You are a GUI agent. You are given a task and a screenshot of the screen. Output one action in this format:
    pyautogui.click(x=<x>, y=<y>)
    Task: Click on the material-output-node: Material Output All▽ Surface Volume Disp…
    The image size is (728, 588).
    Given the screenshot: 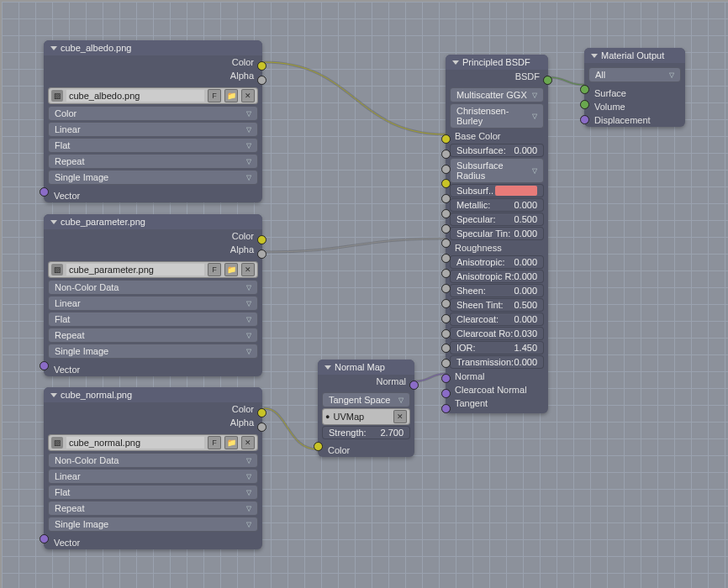 What is the action you would take?
    pyautogui.click(x=635, y=87)
    